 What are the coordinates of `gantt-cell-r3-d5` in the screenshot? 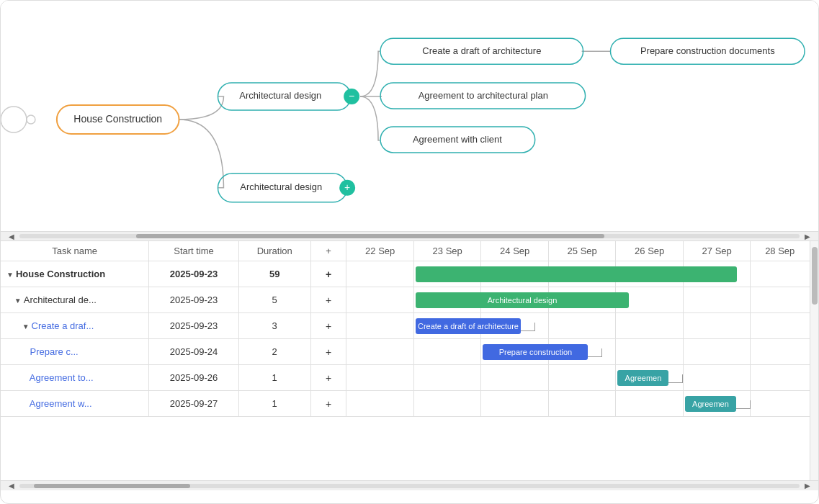 It's located at (717, 352).